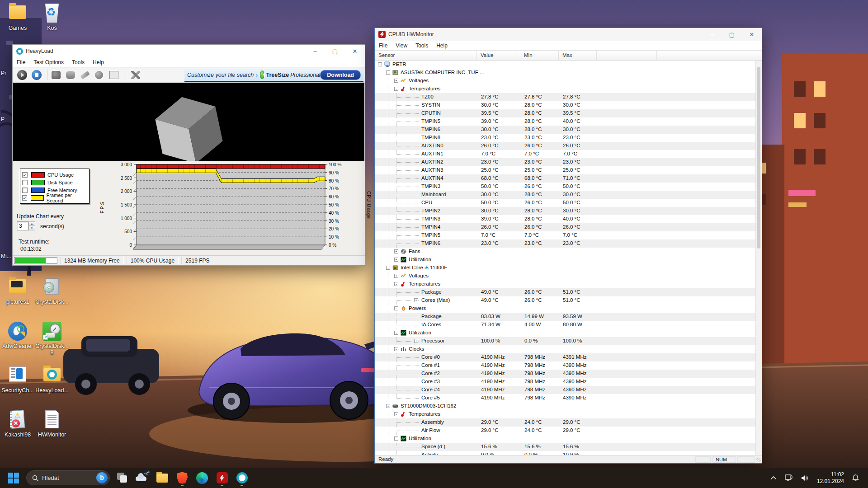  What do you see at coordinates (18, 380) in the screenshot?
I see `desktop-icon-securitycheck: SecurityCh...` at bounding box center [18, 380].